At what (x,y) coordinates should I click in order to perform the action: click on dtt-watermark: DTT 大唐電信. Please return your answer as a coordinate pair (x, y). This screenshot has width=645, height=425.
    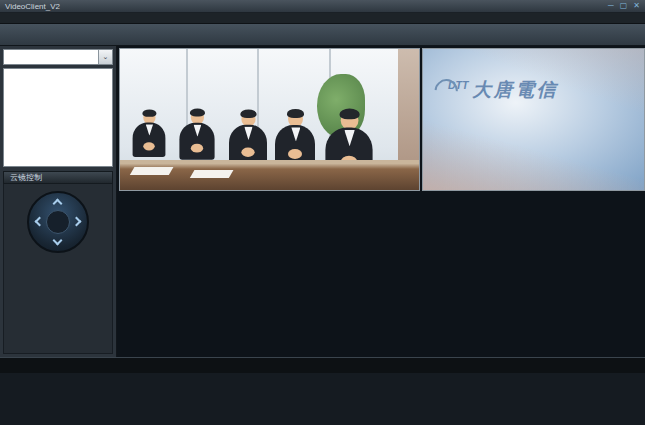
    Looking at the image, I should click on (497, 90).